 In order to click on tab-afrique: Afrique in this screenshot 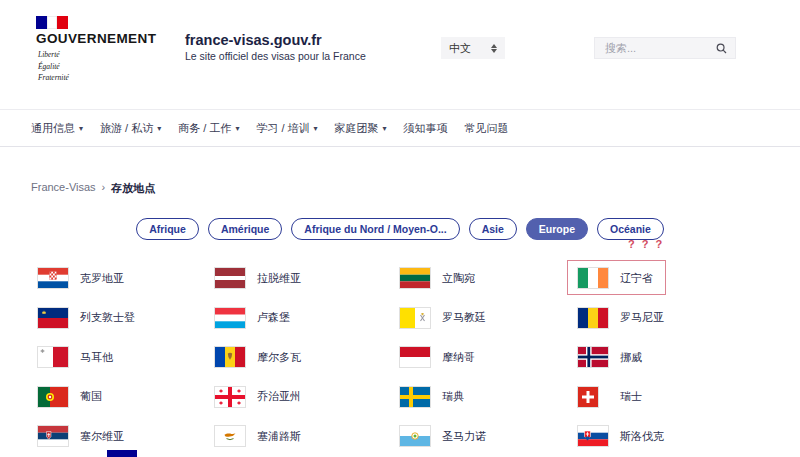, I will do `click(168, 229)`.